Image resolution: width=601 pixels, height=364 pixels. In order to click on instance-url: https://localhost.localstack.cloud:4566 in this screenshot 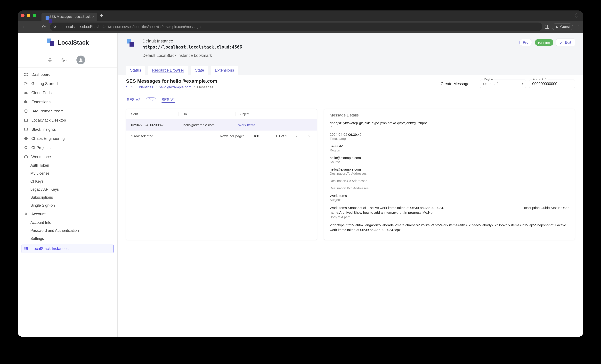, I will do `click(329, 47)`.